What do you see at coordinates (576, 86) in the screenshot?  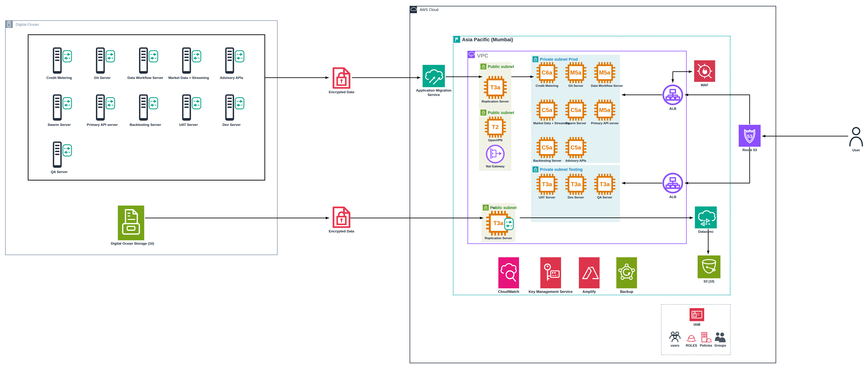 I see `instance-name: Git Server` at bounding box center [576, 86].